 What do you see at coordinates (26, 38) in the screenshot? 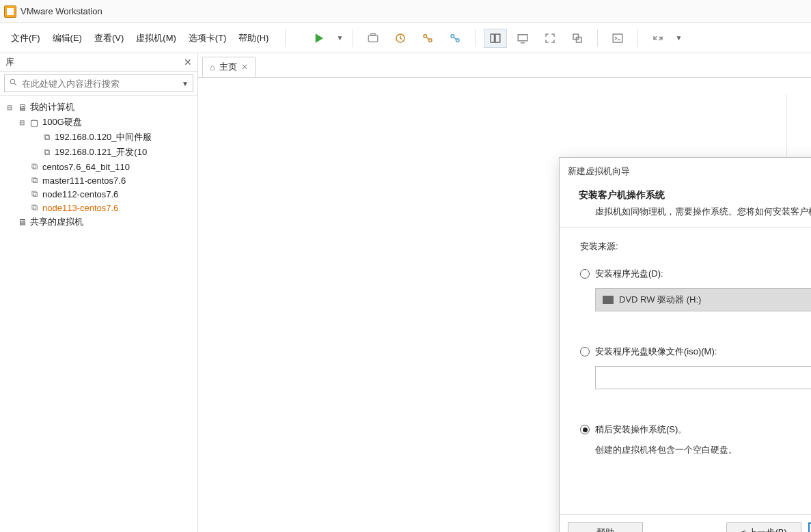
I see `menu-file: 文件(F)` at bounding box center [26, 38].